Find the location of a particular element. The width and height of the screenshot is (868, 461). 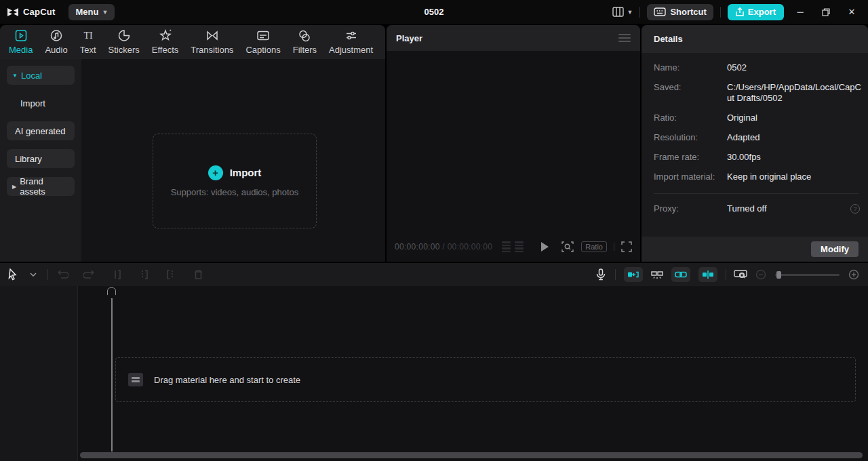

link-icon is located at coordinates (681, 275).